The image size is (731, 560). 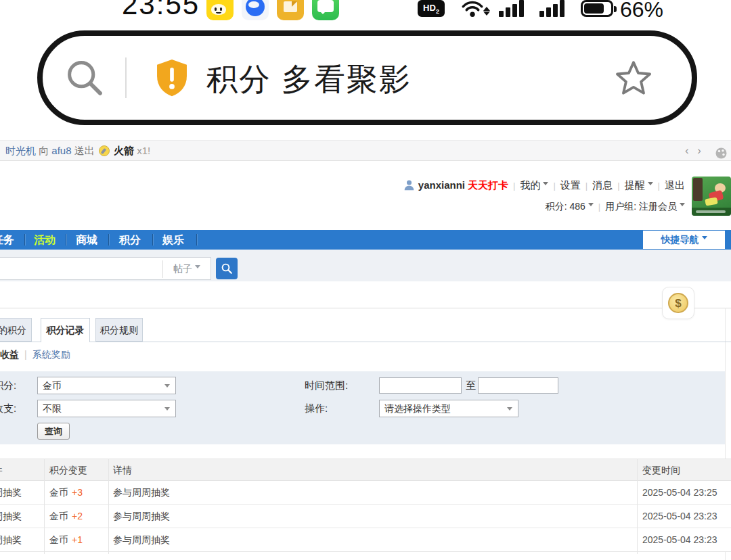 What do you see at coordinates (722, 156) in the screenshot?
I see `palette-icon` at bounding box center [722, 156].